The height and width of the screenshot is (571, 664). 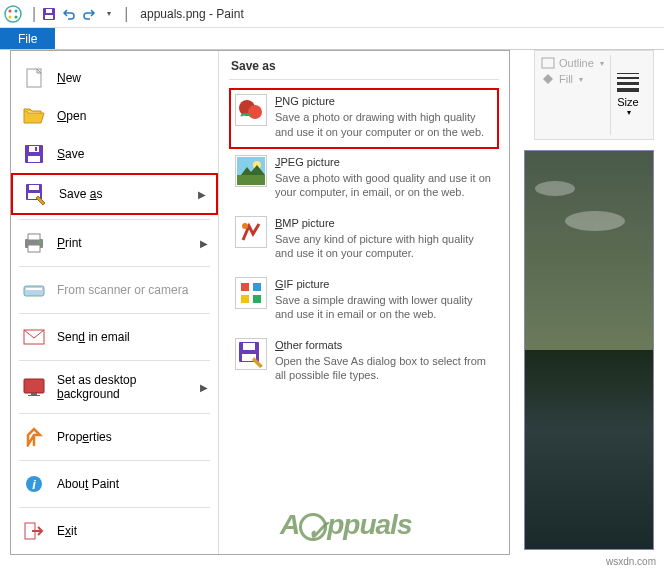 What do you see at coordinates (114, 484) in the screenshot?
I see `menu-about: i About Paint` at bounding box center [114, 484].